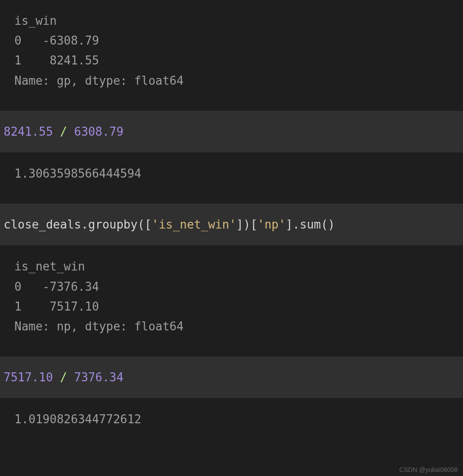 Image resolution: width=463 pixels, height=476 pixels. What do you see at coordinates (57, 287) in the screenshot?
I see `output-line: 0 -7376.34` at bounding box center [57, 287].